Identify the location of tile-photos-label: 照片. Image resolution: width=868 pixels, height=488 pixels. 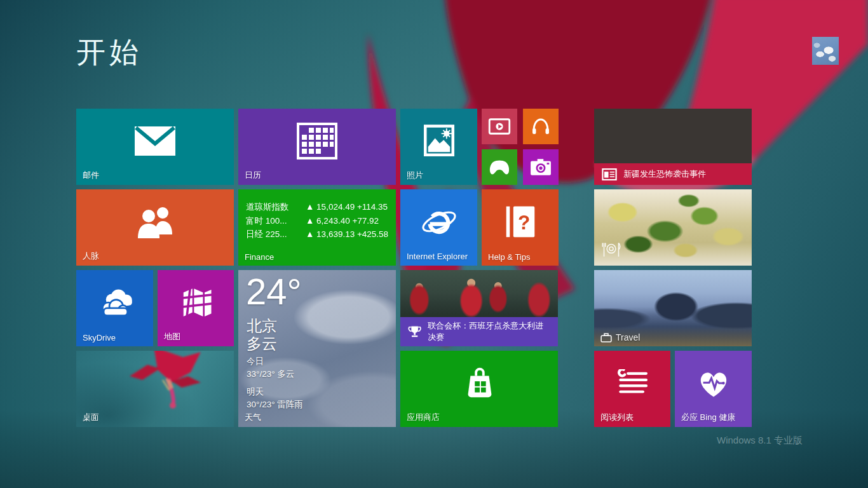
(415, 175).